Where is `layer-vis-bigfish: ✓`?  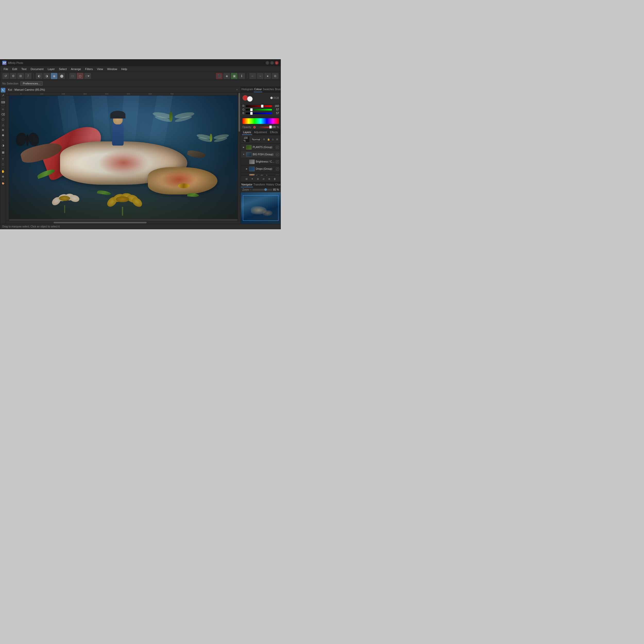 layer-vis-bigfish: ✓ is located at coordinates (277, 155).